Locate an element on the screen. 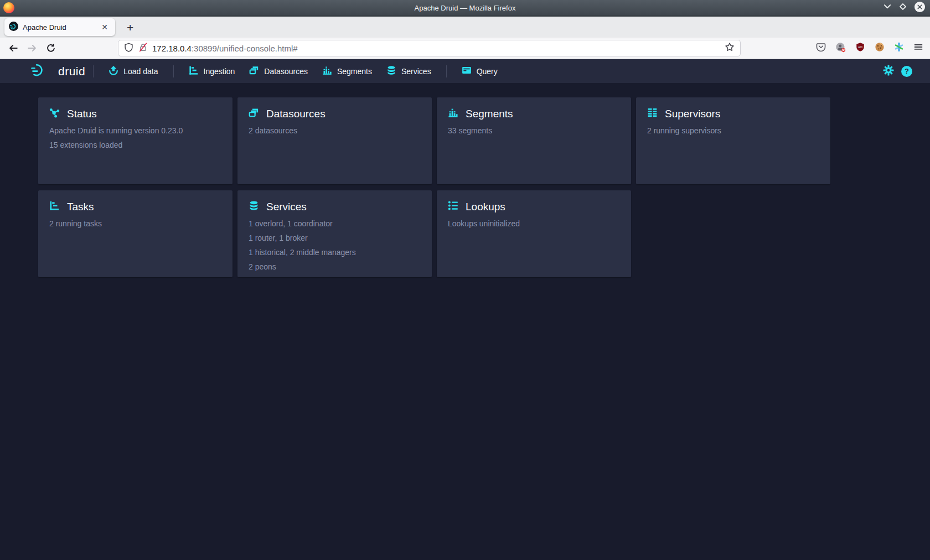 Image resolution: width=930 pixels, height=560 pixels. nav-item-ingestion: Ingestion is located at coordinates (212, 71).